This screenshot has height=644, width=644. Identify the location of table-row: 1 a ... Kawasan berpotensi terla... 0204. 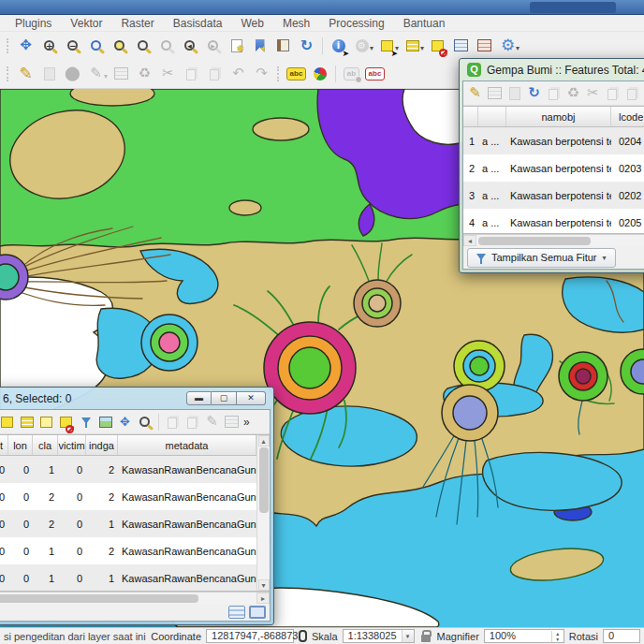
(554, 140).